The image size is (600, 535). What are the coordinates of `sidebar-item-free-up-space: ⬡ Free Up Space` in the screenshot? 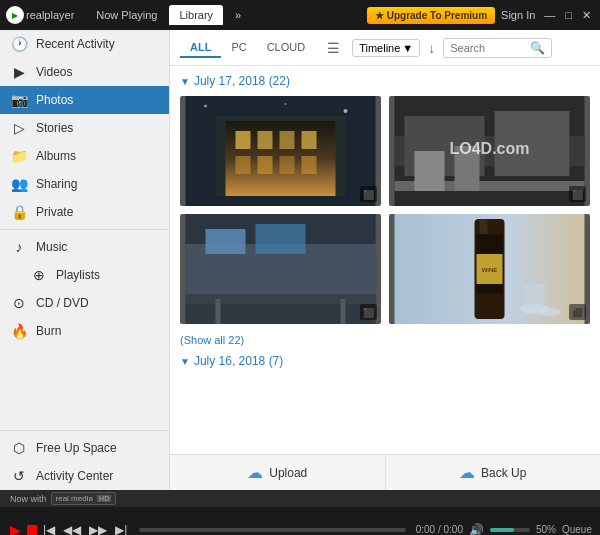 It's located at (84, 448).